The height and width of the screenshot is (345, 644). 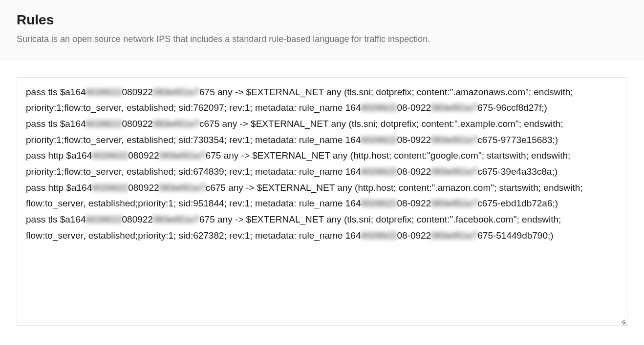 I want to click on rule-text: c675-39e4a33c8a;), so click(x=517, y=172).